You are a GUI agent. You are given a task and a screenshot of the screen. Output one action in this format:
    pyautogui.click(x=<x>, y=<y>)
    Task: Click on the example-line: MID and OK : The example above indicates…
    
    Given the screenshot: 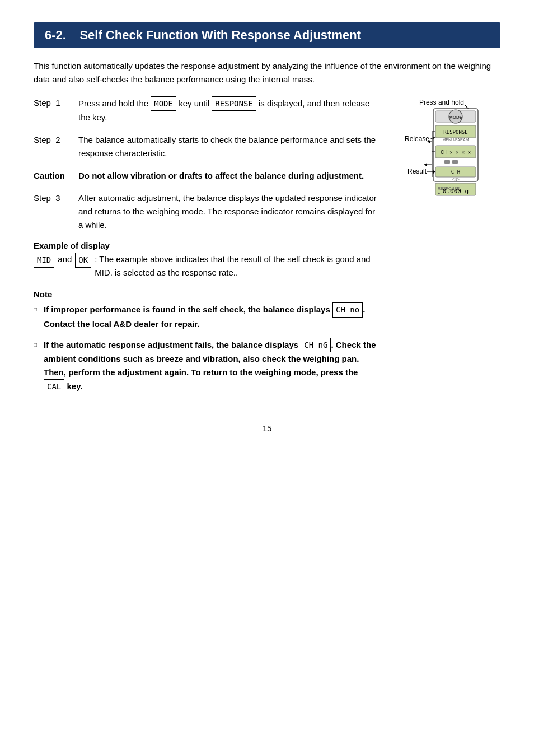 What is the action you would take?
    pyautogui.click(x=205, y=266)
    